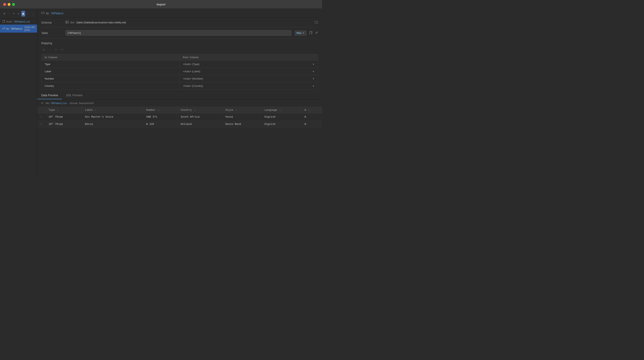  What do you see at coordinates (158, 110) in the screenshot?
I see `sort-icon-number: ⇅` at bounding box center [158, 110].